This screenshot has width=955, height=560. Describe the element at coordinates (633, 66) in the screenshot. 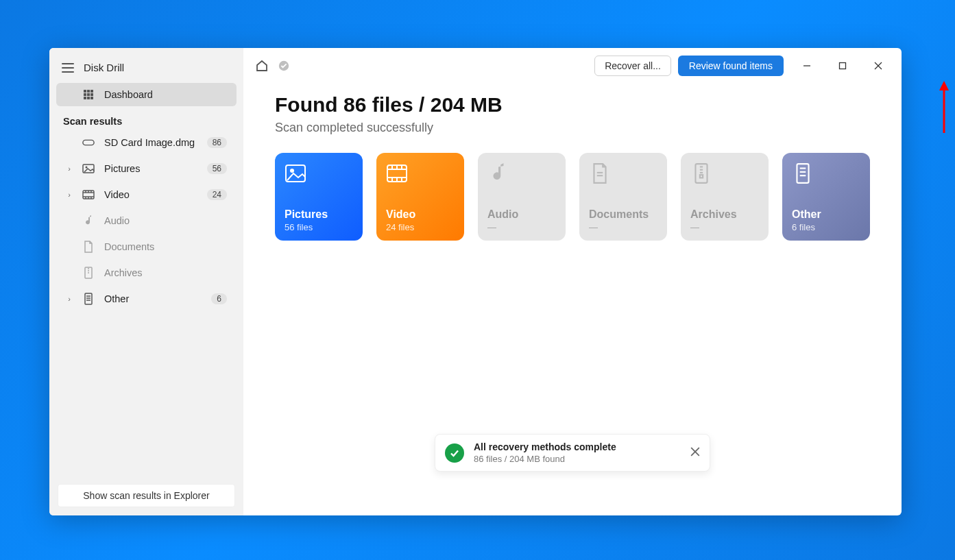

I see `recover-all-button: Recover all...` at that location.